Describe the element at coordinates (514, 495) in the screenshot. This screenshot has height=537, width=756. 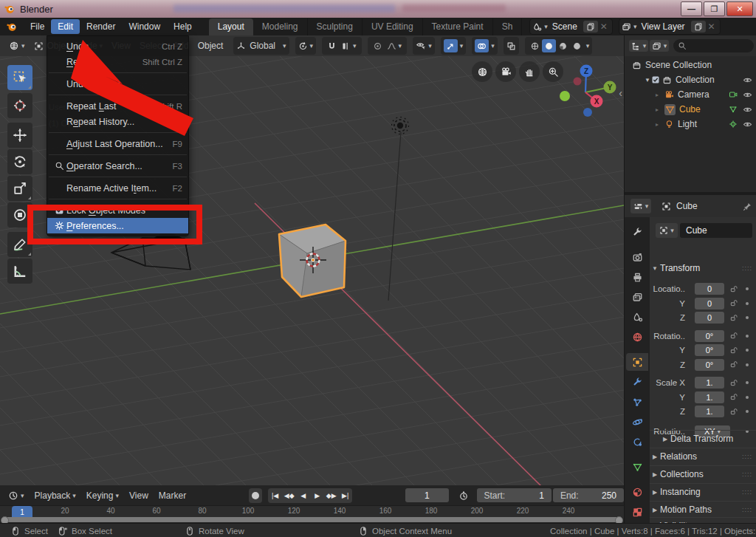
I see `start-frame-field: Start:1` at that location.